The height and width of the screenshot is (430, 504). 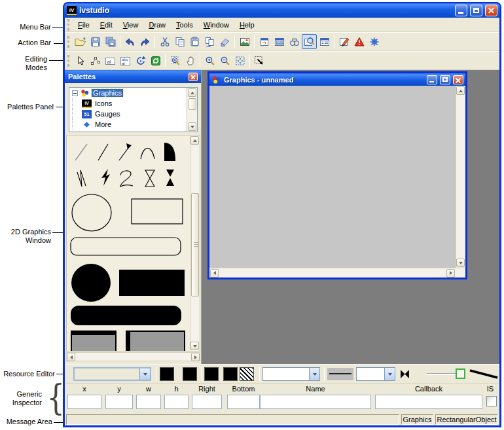 I want to click on pan-button, so click(x=190, y=60).